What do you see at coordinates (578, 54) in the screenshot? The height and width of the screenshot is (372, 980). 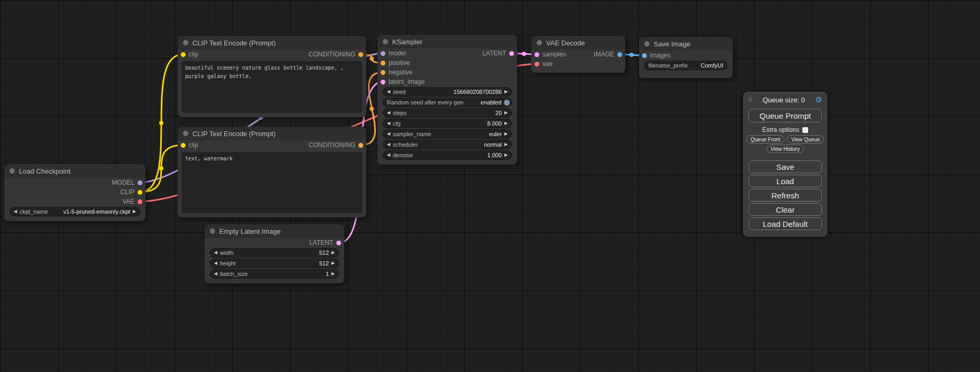 I see `slot-row: samples IMAGE` at bounding box center [578, 54].